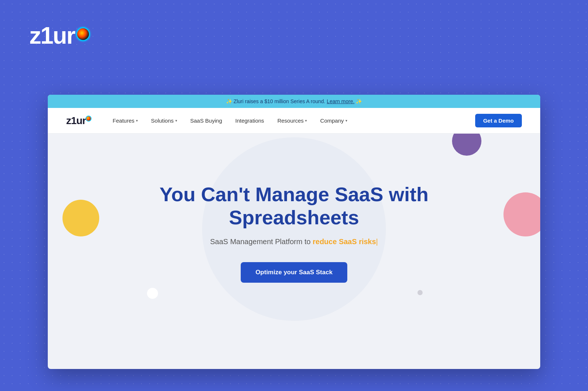  Describe the element at coordinates (467, 145) in the screenshot. I see `deco-purple-circle` at that location.